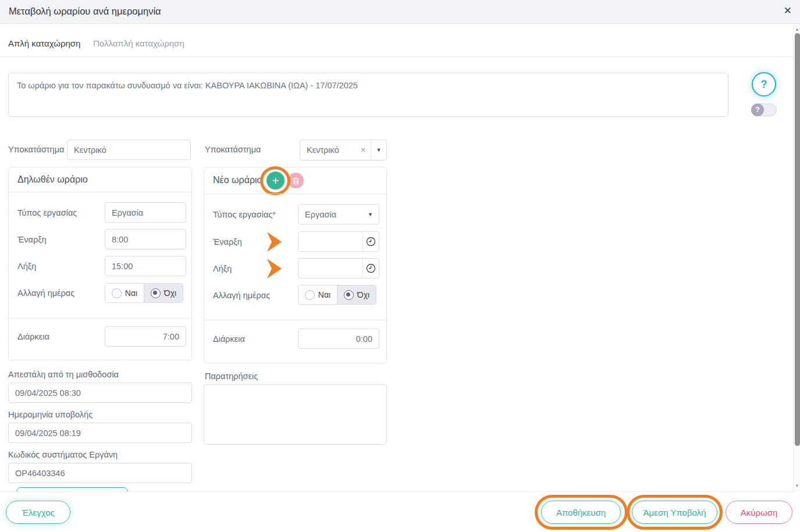 Image resolution: width=800 pixels, height=532 pixels. Describe the element at coordinates (356, 295) in the screenshot. I see `new-day-change-no: Όχι` at that location.